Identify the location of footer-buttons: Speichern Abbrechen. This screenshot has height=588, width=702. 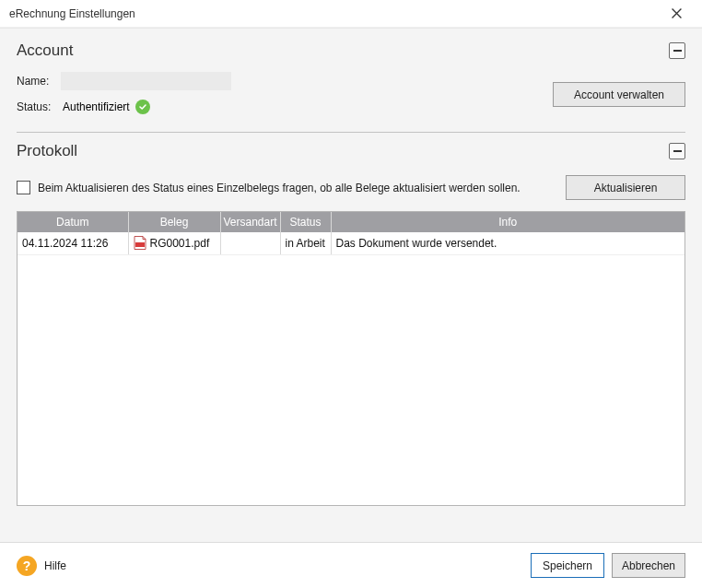
(608, 566).